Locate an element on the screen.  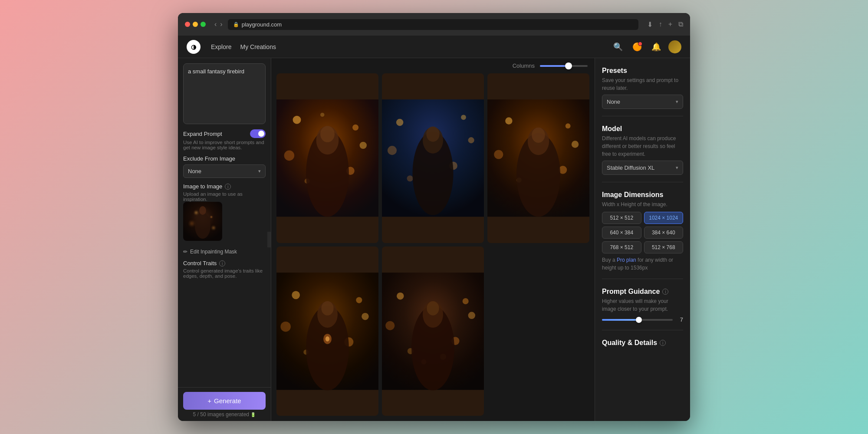
exclude-section: Exclude From Image None ▾ is located at coordinates (224, 167).